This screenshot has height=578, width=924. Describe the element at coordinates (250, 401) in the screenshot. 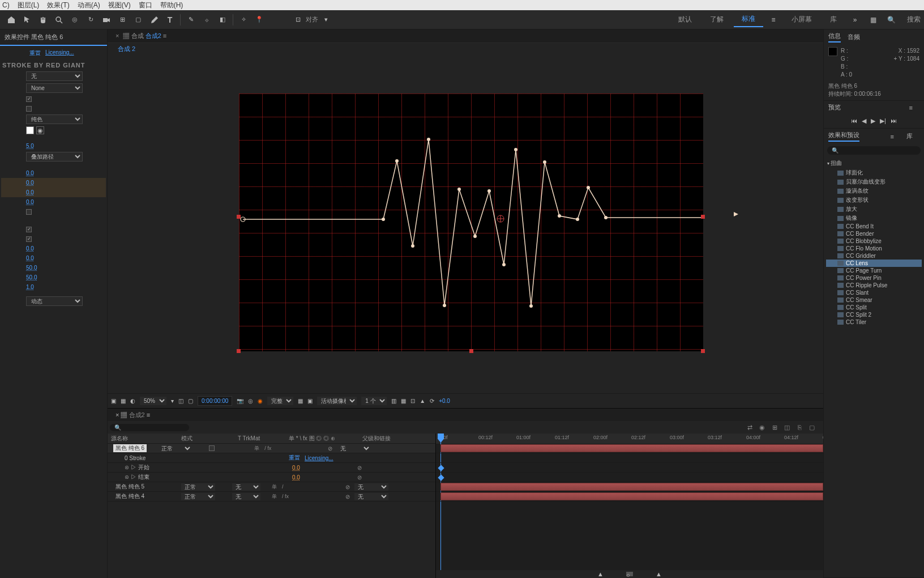

I see `vf-showsnap-icon: ◎` at that location.